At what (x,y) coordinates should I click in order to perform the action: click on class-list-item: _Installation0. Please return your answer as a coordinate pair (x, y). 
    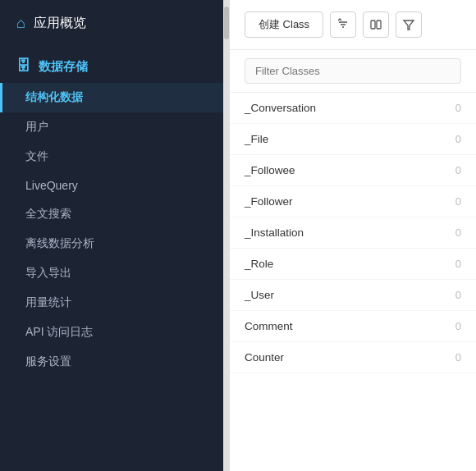
    Looking at the image, I should click on (353, 233).